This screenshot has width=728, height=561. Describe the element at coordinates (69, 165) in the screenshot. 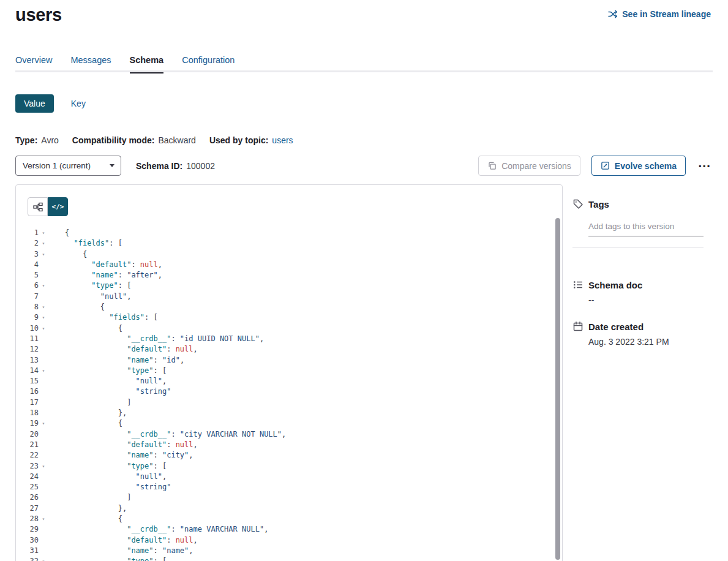

I see `version-select: Version 1 (current)` at that location.